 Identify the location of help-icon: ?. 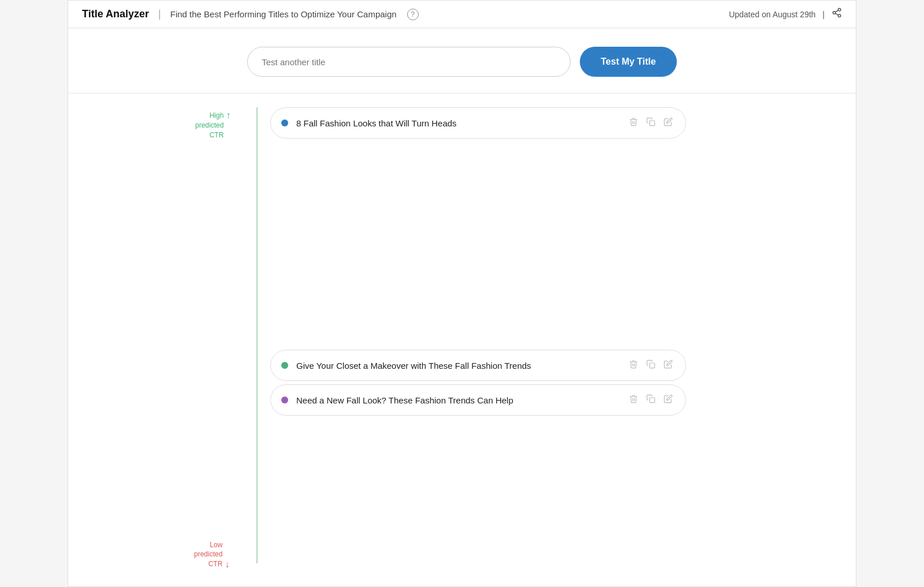
(413, 14).